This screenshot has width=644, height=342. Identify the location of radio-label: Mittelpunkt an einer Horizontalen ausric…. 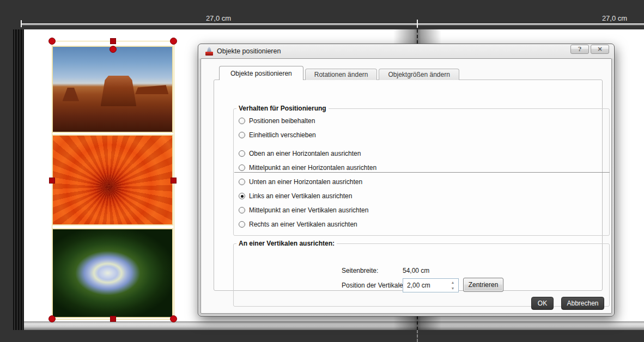
(313, 168).